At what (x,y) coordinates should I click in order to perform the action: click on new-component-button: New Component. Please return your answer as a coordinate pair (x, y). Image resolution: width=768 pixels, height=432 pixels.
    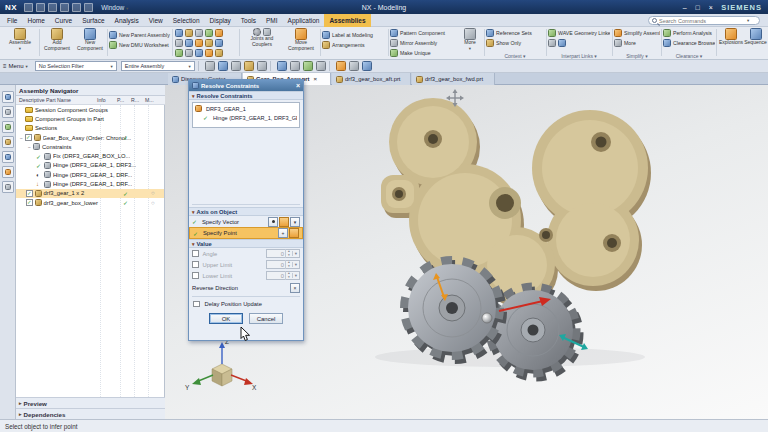
    Looking at the image, I should click on (90, 42).